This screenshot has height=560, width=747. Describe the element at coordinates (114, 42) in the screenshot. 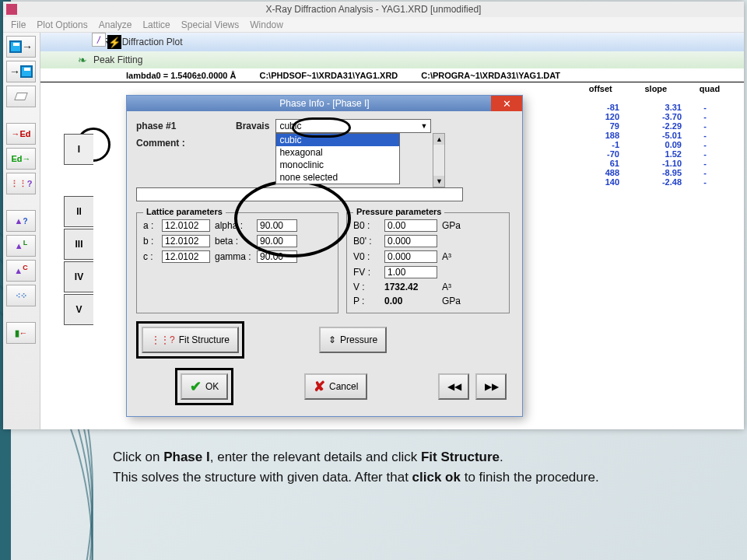

I see `bolt-icon: ⚡` at that location.